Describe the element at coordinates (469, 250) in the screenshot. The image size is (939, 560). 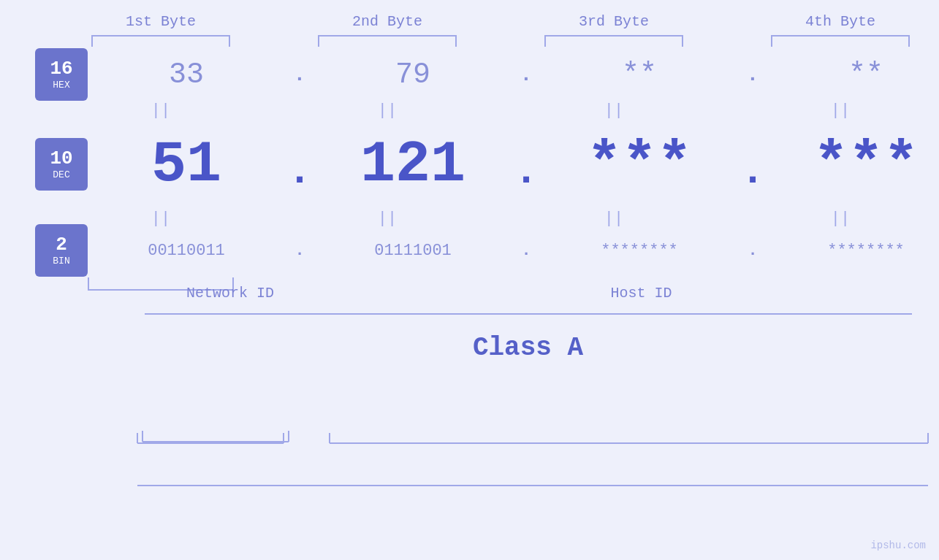
I see `bin-row: 2 BIN 00110011 . 01111001 . ******** . *…` at that location.